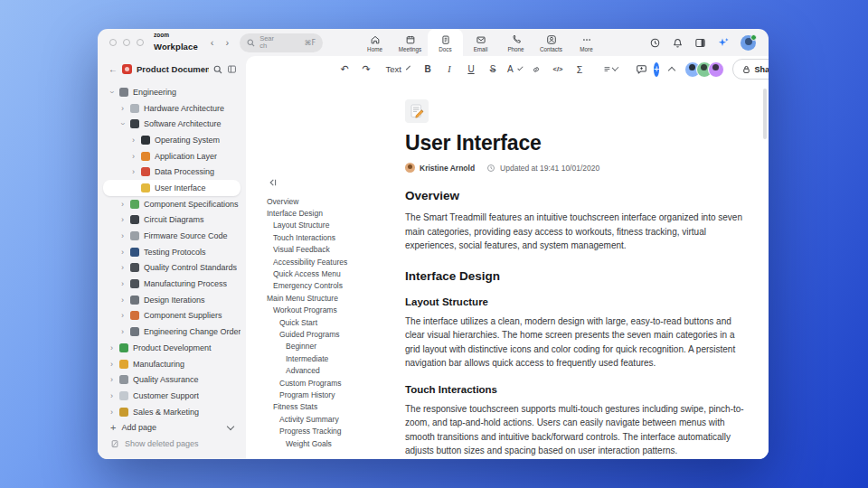 This screenshot has width=868, height=488. I want to click on outline-item: Guided Programs, so click(333, 334).